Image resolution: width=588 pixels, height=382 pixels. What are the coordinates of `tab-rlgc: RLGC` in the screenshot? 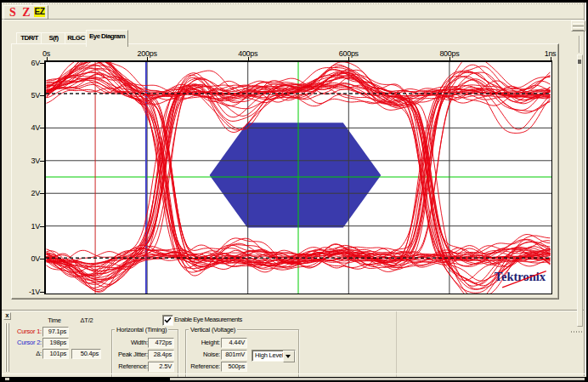 It's located at (76, 38).